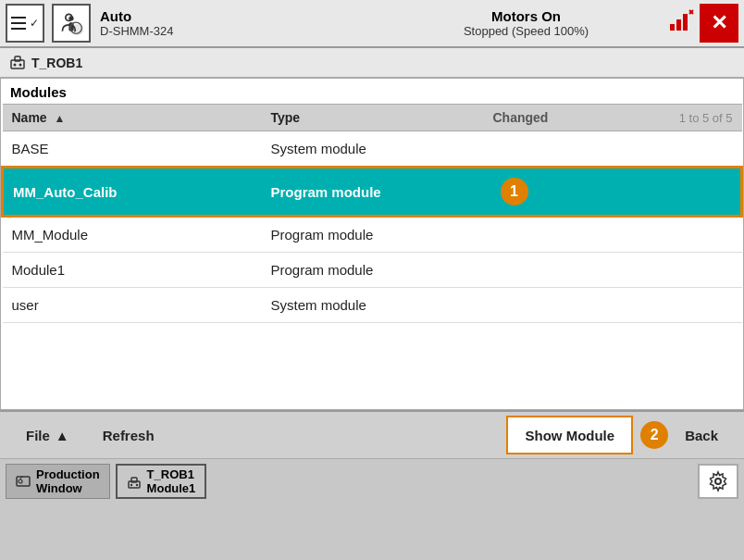 This screenshot has height=560, width=744. Describe the element at coordinates (71, 23) in the screenshot. I see `info-icon: i` at that location.